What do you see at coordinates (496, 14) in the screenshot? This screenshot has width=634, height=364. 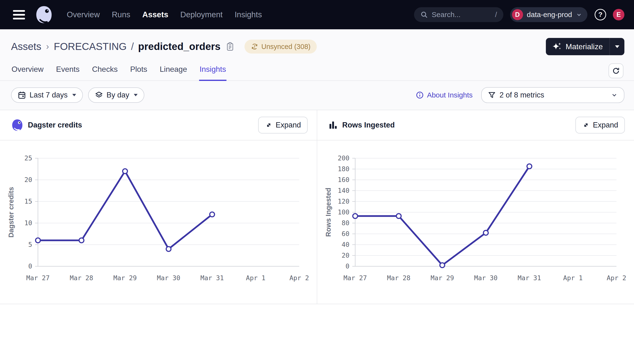 I see `search-shortcut-hint: /` at bounding box center [496, 14].